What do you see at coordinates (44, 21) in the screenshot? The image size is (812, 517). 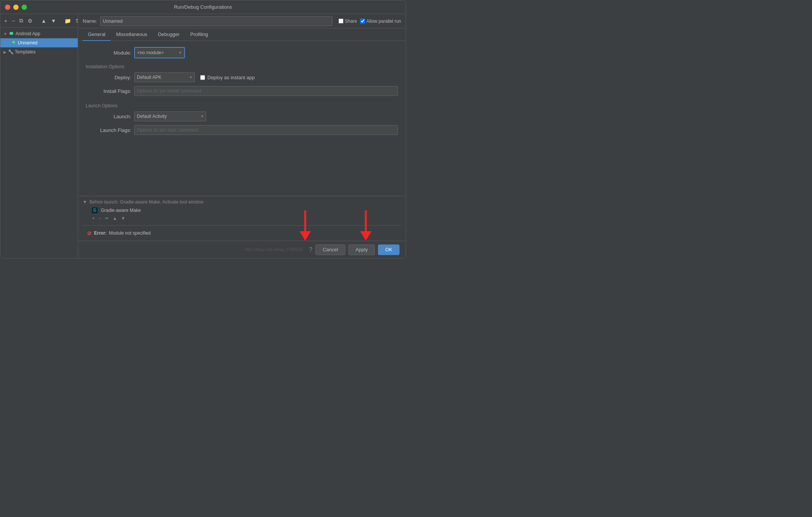 I see `move-up-button: ▲` at bounding box center [44, 21].